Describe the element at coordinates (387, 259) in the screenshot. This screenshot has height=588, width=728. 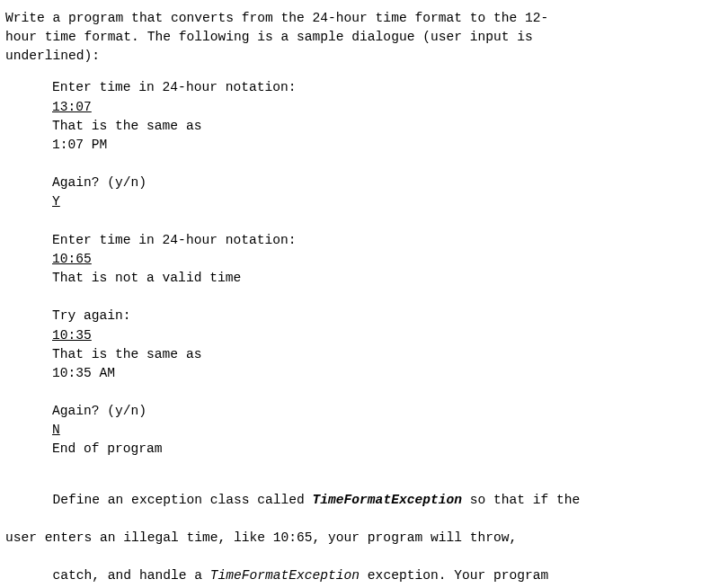
I see `dialogue-user-input: 10:65` at that location.